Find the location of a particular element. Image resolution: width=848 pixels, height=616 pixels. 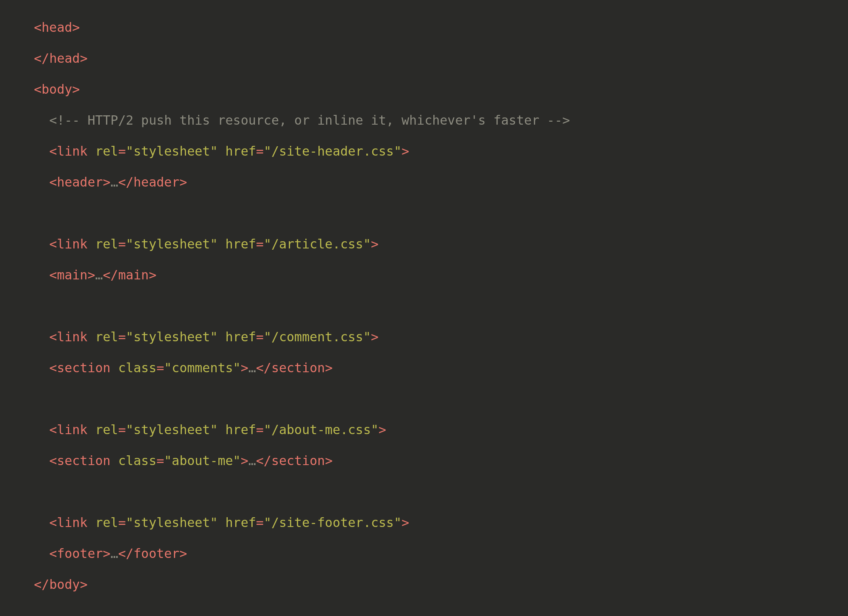

code-line-void_tag: <link rel="stylesheet" href="/site-heade… is located at coordinates (221, 151).